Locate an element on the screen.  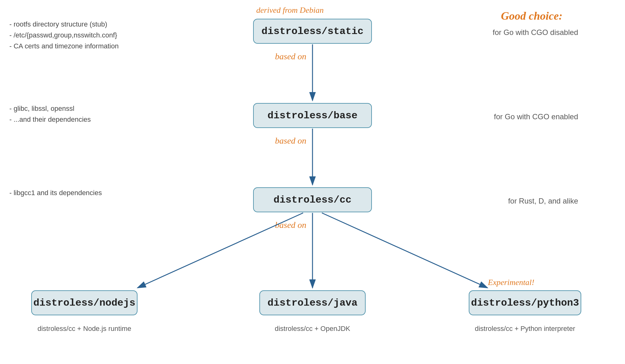
bottom-label-nodejs: distroless/cc + Node.js runtime is located at coordinates (84, 329).